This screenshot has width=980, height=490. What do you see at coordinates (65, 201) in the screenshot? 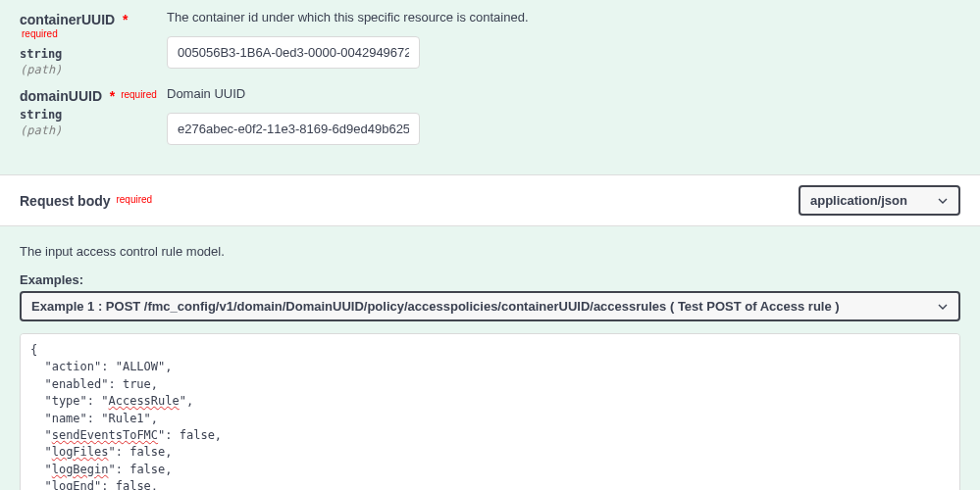
I see `request-body-title: Request body` at bounding box center [65, 201].